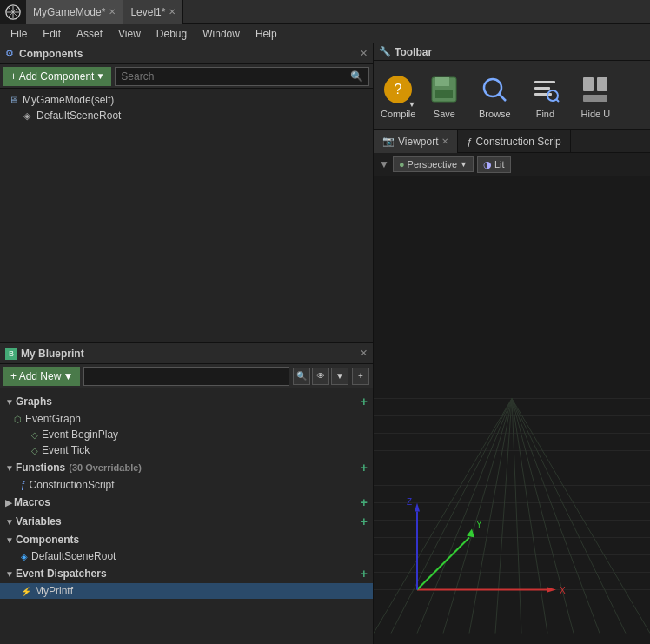 Image resolution: width=650 pixels, height=644 pixels. I want to click on event-dispatchers-add-button: +, so click(364, 574).